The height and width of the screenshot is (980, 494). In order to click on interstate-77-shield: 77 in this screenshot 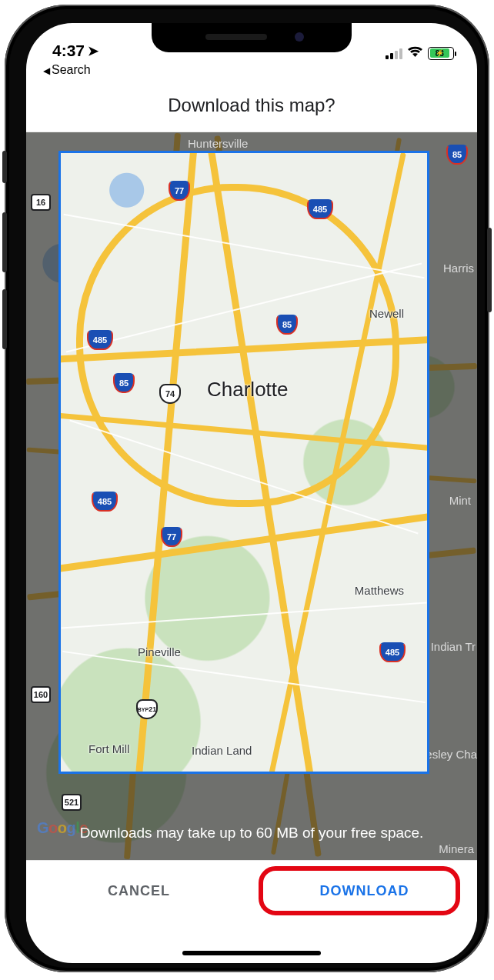, I will do `click(179, 191)`.